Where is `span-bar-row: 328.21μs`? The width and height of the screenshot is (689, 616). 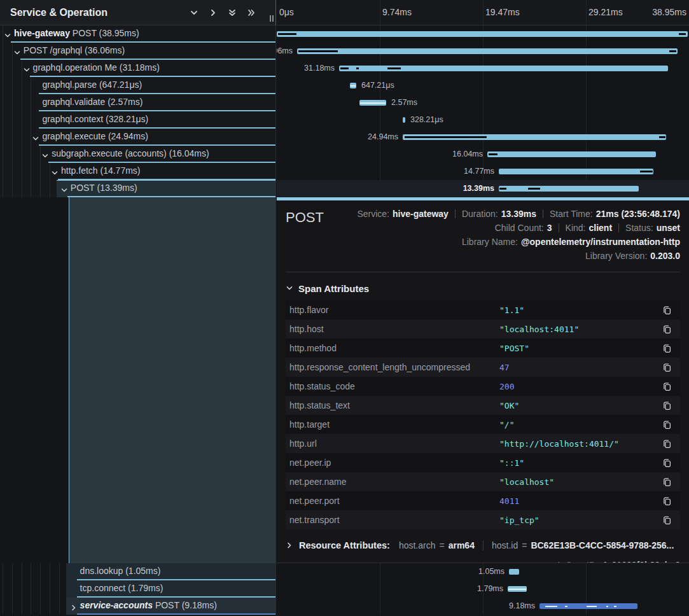 span-bar-row: 328.21μs is located at coordinates (483, 120).